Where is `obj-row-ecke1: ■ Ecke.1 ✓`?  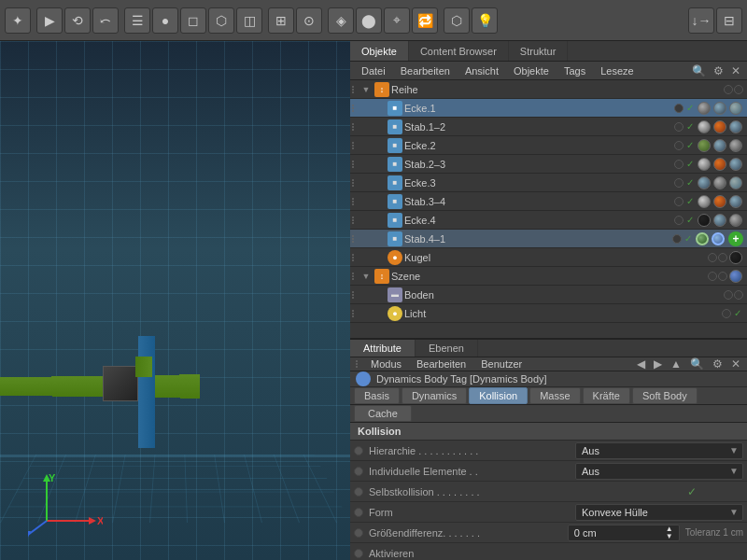 obj-row-ecke1: ■ Ecke.1 ✓ is located at coordinates (549, 108).